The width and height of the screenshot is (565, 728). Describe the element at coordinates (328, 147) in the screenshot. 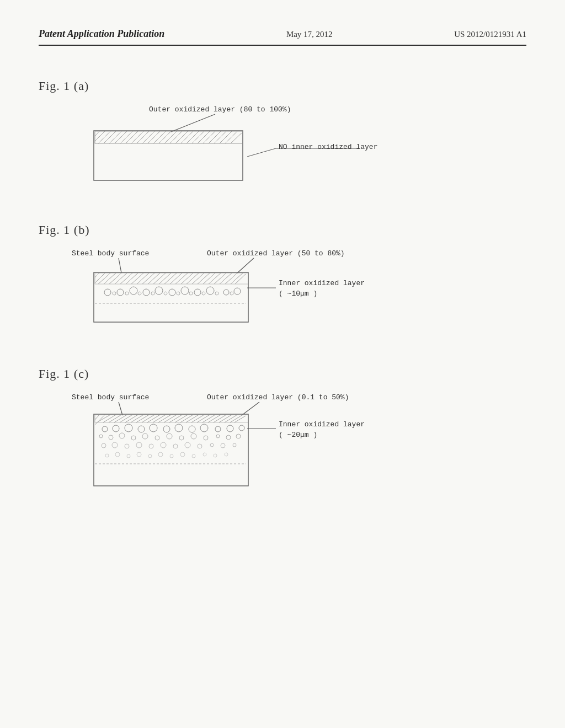

I see `fig1a-no-inner-label: NO inner oxidized layer` at that location.